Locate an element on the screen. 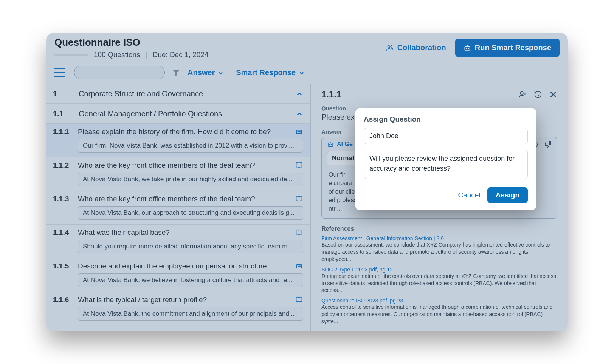  assignee-input is located at coordinates (446, 136).